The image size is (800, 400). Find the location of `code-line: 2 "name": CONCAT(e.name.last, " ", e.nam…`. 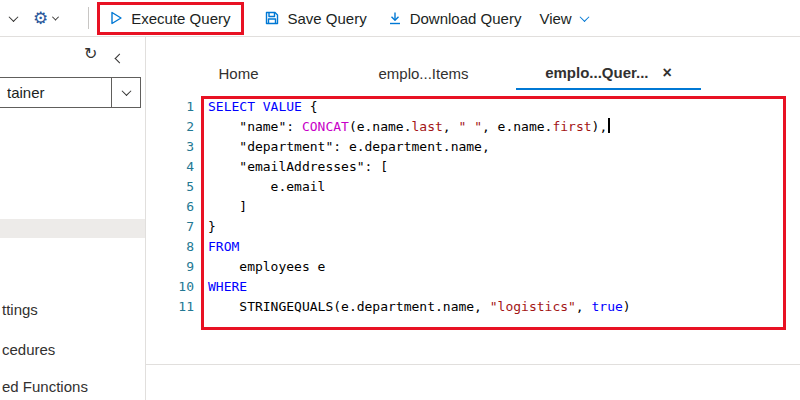

code-line: 2 "name": CONCAT(e.name.last, " ", e.nam… is located at coordinates (473, 127).